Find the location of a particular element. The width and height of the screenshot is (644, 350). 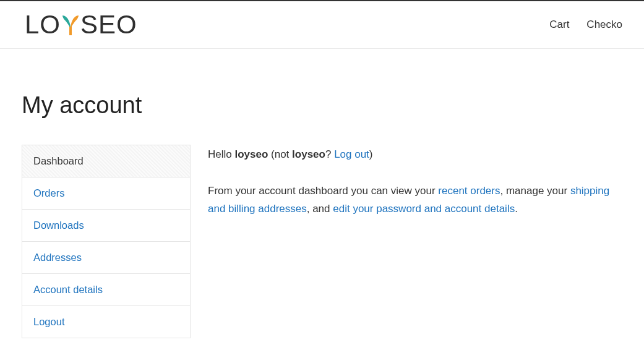

greeting-close: ) is located at coordinates (371, 155).